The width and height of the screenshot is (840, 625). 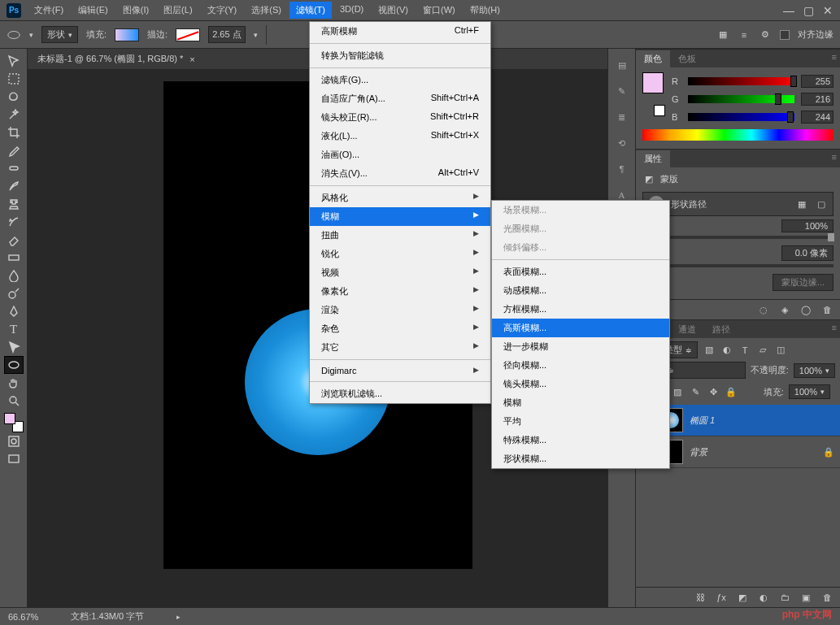 What do you see at coordinates (827, 597) in the screenshot?
I see `delete-layer-icon: 🗑` at bounding box center [827, 597].